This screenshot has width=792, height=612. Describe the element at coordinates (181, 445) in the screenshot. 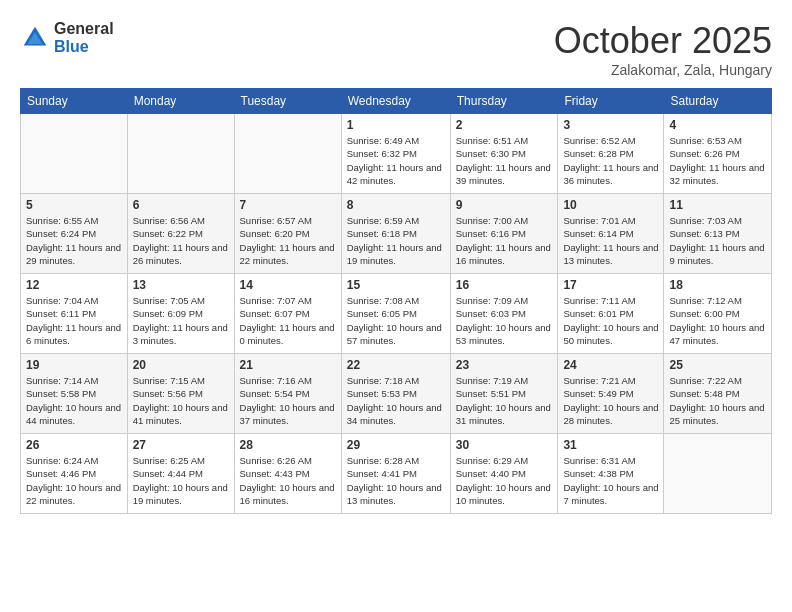

I see `day-number: 27` at that location.